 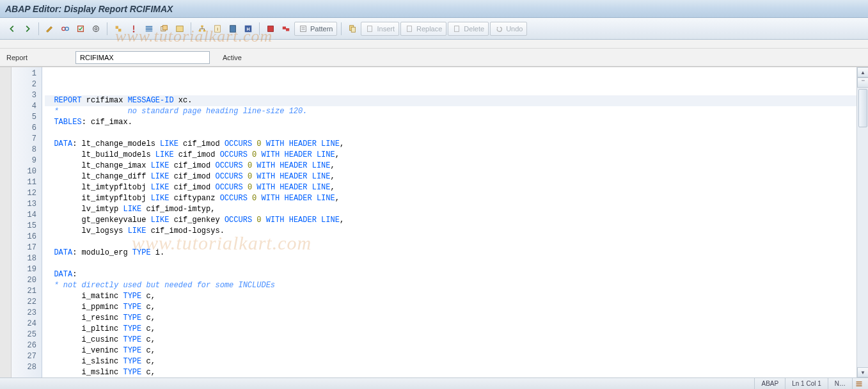 What do you see at coordinates (27, 314) in the screenshot?
I see `line-number: 23` at bounding box center [27, 314].